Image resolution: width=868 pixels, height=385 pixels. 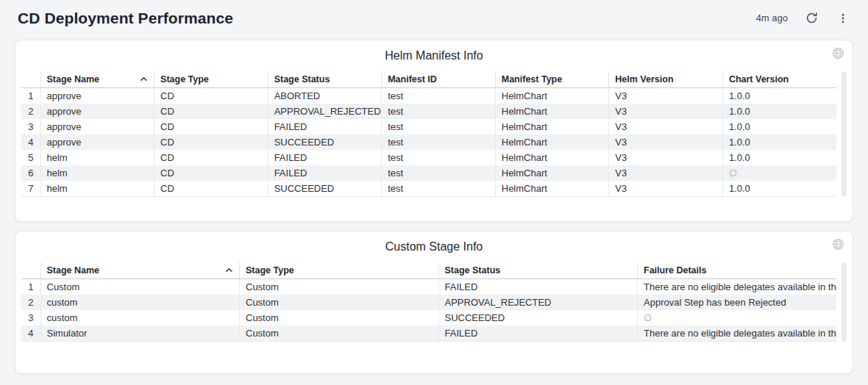 I want to click on last-refreshed-label: 4m ago, so click(x=772, y=18).